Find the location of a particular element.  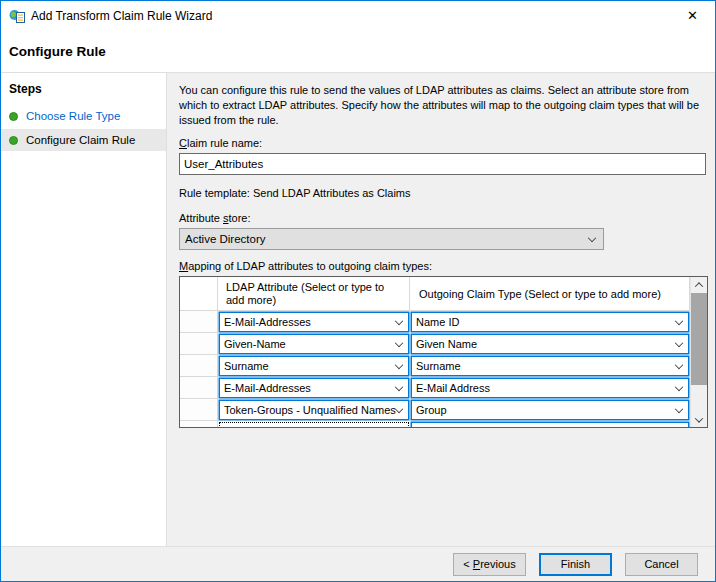

previous-button: < Previous is located at coordinates (490, 564).